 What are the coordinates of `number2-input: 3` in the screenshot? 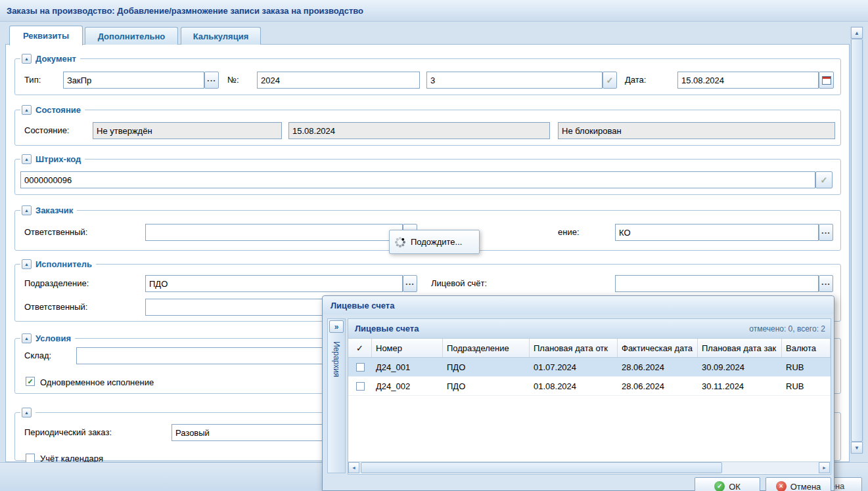 It's located at (514, 80).